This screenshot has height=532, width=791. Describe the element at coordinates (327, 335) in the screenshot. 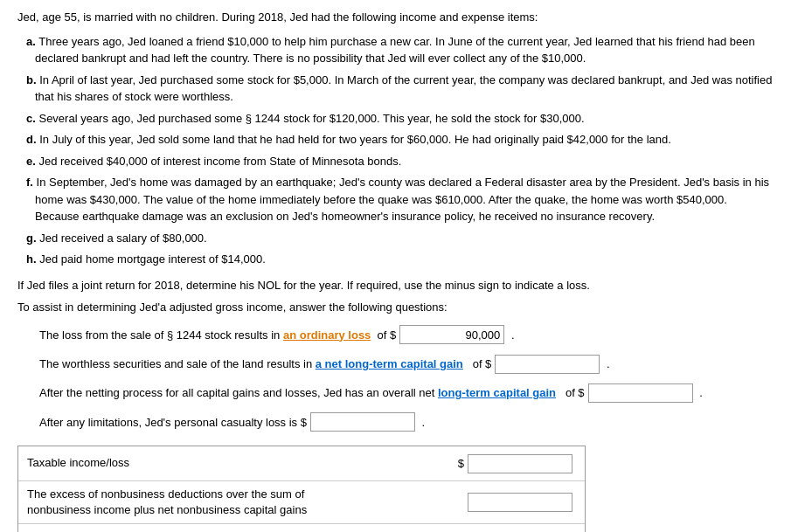

I see `bullet1-highlight: an ordinary loss` at that location.